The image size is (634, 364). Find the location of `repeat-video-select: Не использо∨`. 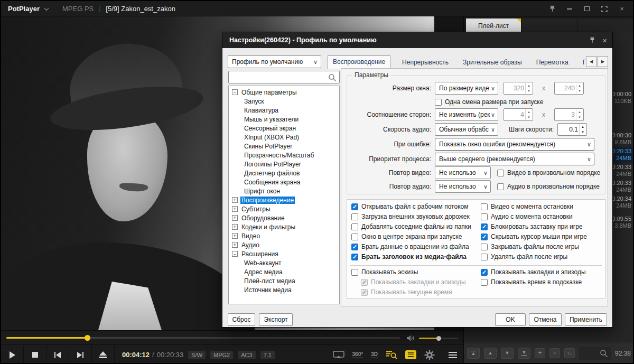

repeat-video-select: Не использо∨ is located at coordinates (463, 173).